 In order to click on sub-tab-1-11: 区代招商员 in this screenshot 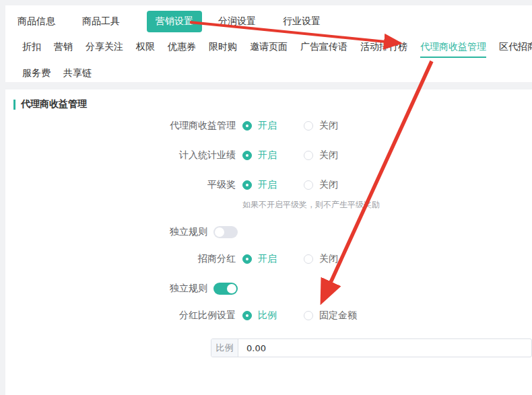, I will do `click(516, 50)`.